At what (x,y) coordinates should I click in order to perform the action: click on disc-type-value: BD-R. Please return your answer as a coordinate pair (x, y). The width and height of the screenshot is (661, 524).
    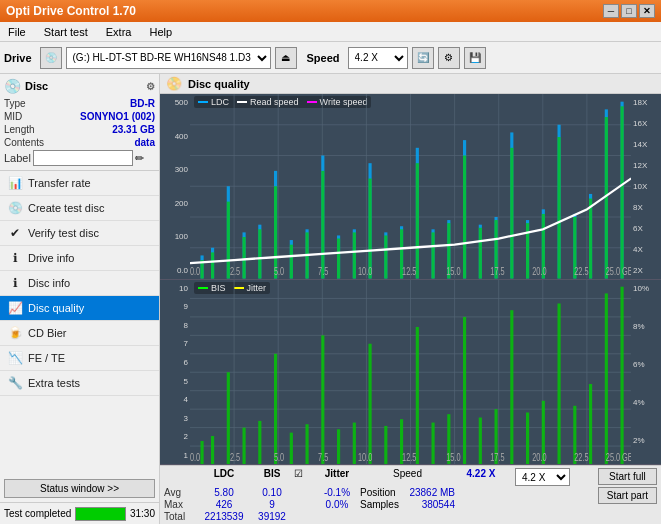
    Looking at the image, I should click on (142, 104).